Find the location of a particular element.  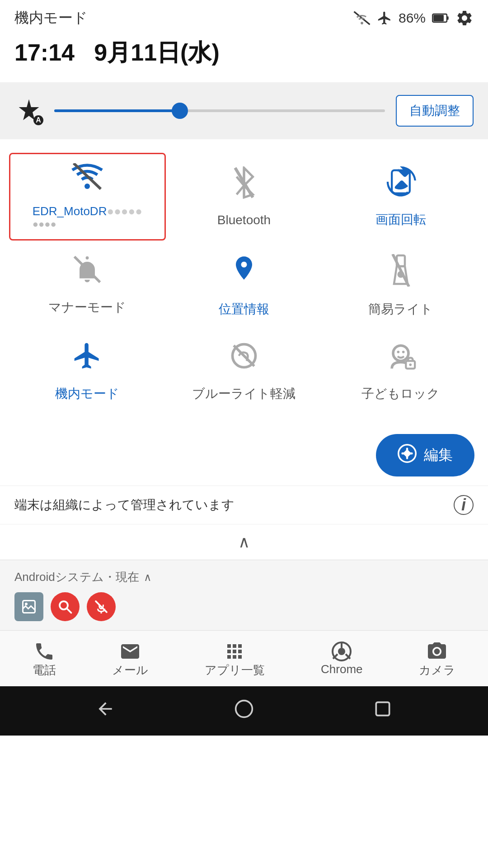

rotation-tile-label: 画面回転 is located at coordinates (401, 220).